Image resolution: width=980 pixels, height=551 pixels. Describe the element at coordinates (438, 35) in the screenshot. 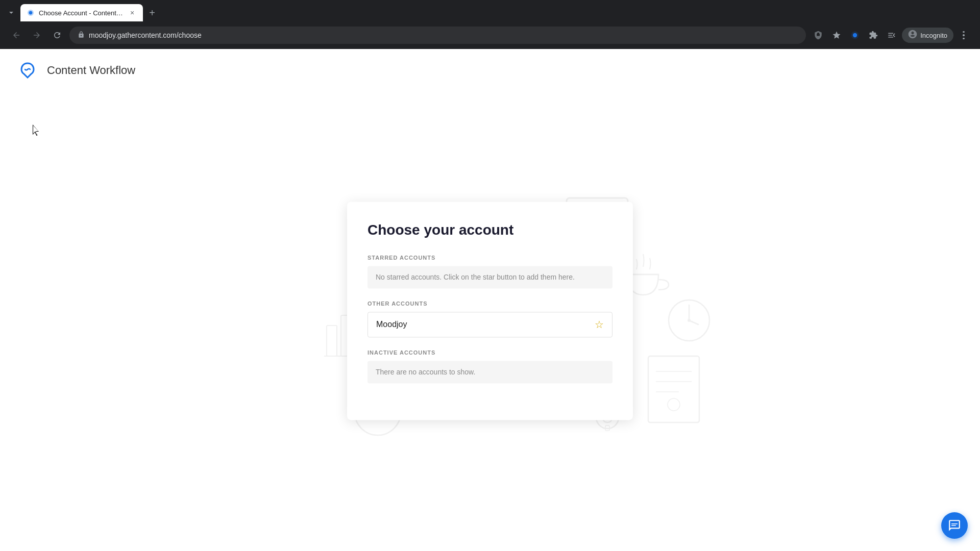

I see `address-bar: moodjoy.gathercontent.com/choose` at that location.